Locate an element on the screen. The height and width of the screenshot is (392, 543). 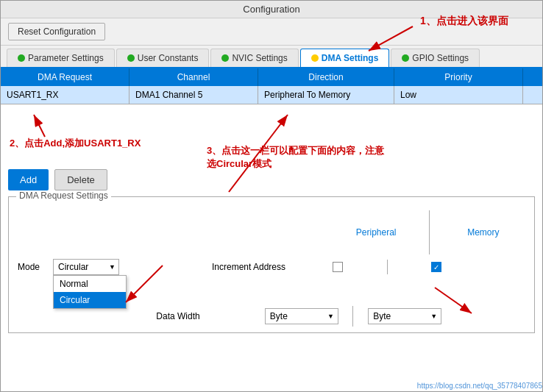
cell-priority: Low is located at coordinates (459, 95).